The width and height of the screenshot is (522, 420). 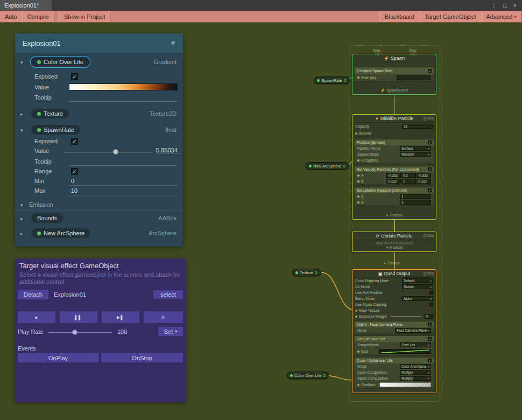 I want to click on uv-mode-dropdown: Simple▾, so click(x=418, y=286).